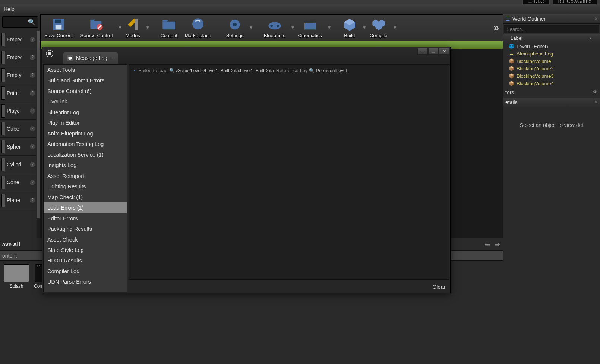  I want to click on toolbar-blueprints: Blueprints, so click(275, 28).